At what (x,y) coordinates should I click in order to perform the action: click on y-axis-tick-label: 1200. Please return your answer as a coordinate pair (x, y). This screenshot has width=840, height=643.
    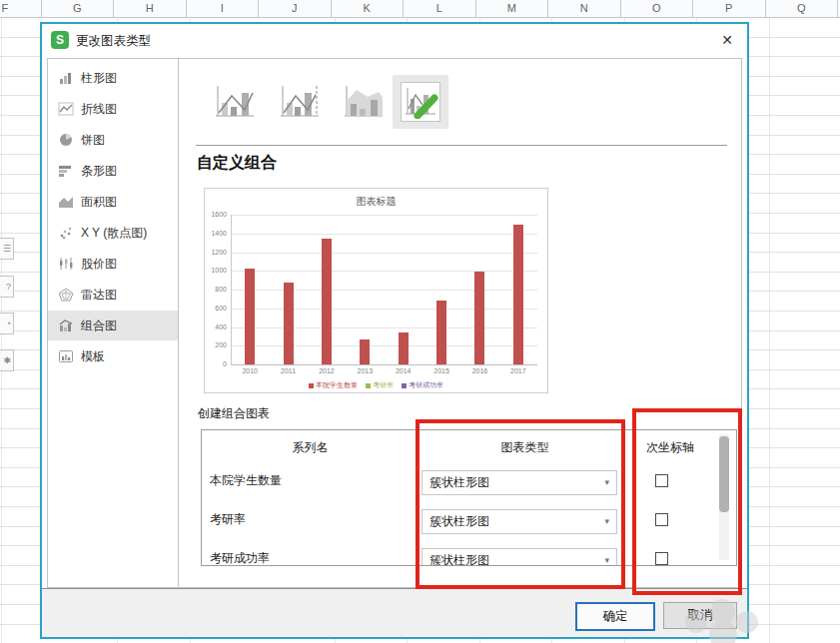
    Looking at the image, I should click on (216, 252).